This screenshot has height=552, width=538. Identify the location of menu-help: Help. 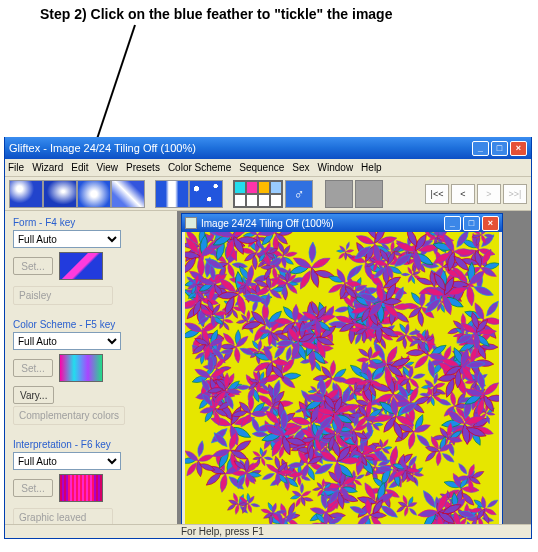
(372, 168).